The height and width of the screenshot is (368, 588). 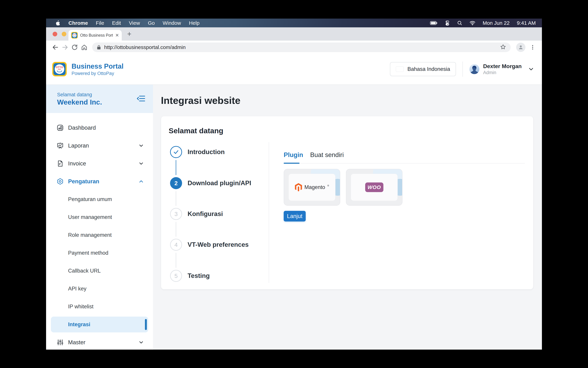 What do you see at coordinates (100, 217) in the screenshot?
I see `sidebar: Selamat datang Weekend Inc. Dashboard` at bounding box center [100, 217].